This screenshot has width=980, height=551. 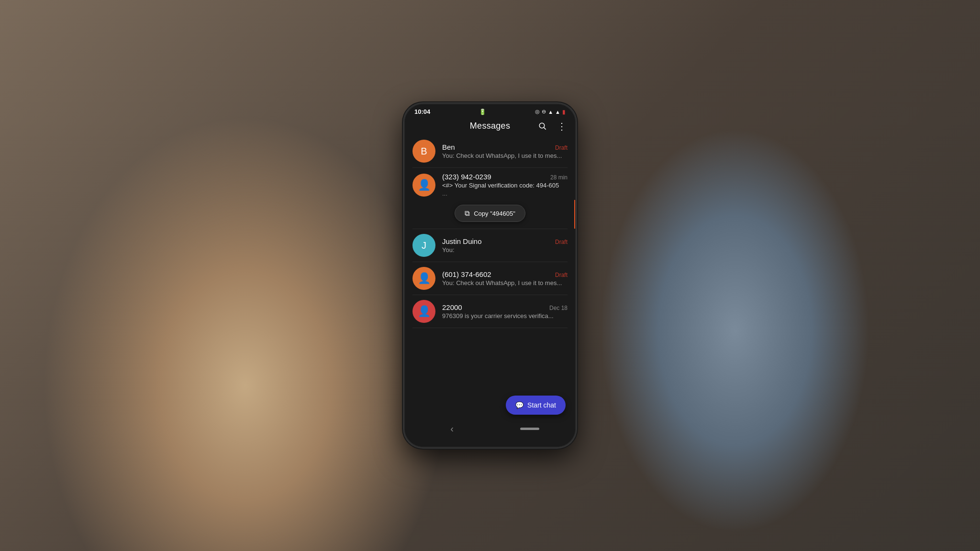 What do you see at coordinates (490, 213) in the screenshot?
I see `copy-code-button: ⧉ Copy "494605"` at bounding box center [490, 213].